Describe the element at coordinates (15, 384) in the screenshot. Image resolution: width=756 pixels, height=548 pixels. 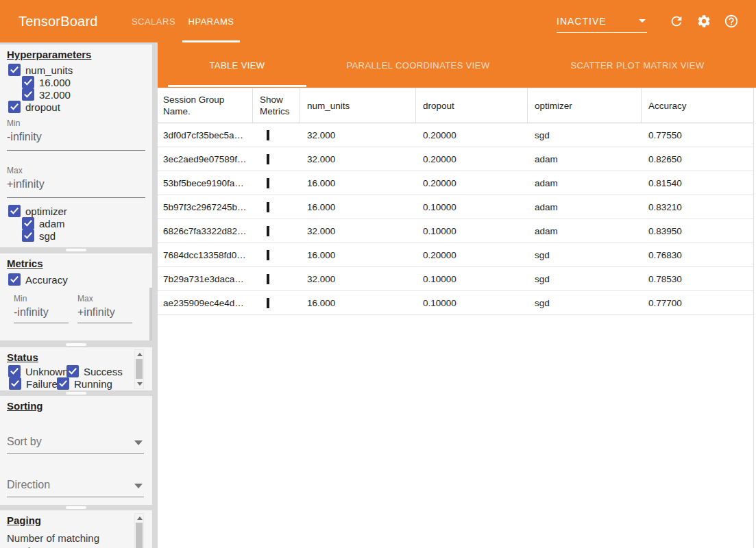
I see `status-failure-checkbox` at that location.